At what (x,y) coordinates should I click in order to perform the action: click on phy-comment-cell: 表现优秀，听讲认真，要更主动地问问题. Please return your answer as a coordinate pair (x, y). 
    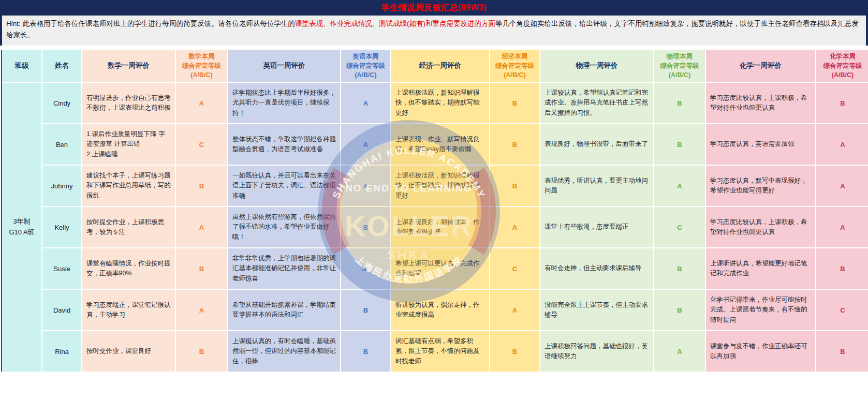
    Looking at the image, I should click on (597, 186).